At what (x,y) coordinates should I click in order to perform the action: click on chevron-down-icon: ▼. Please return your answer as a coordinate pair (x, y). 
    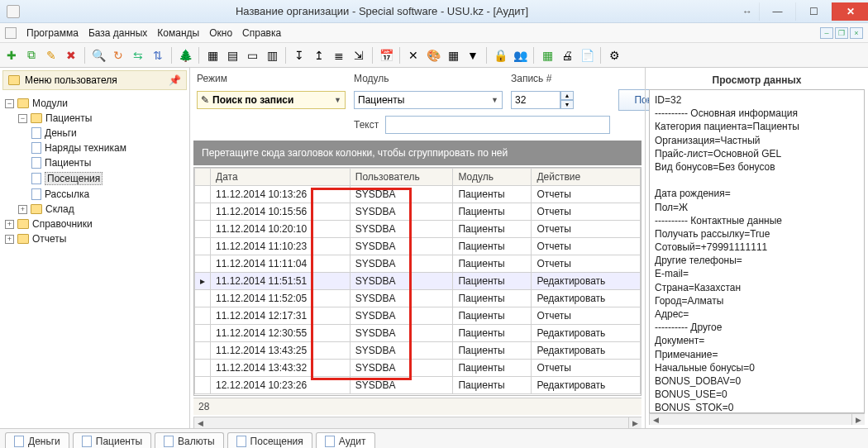
    Looking at the image, I should click on (337, 100).